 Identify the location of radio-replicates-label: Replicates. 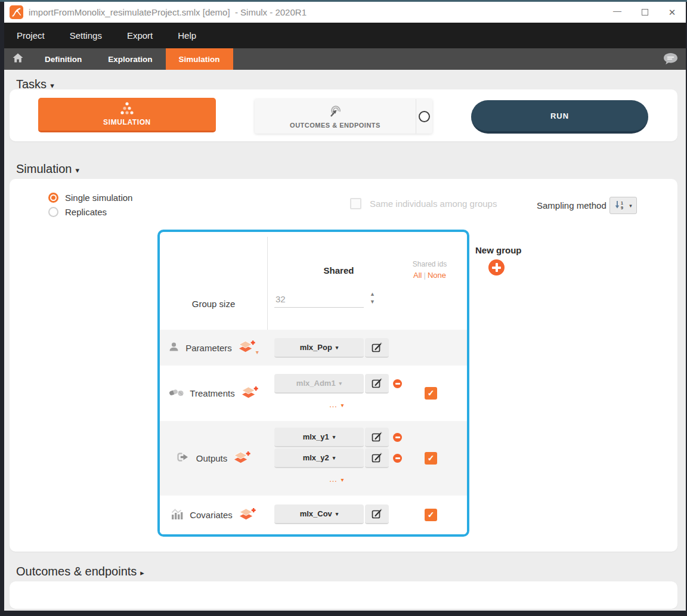
(86, 212).